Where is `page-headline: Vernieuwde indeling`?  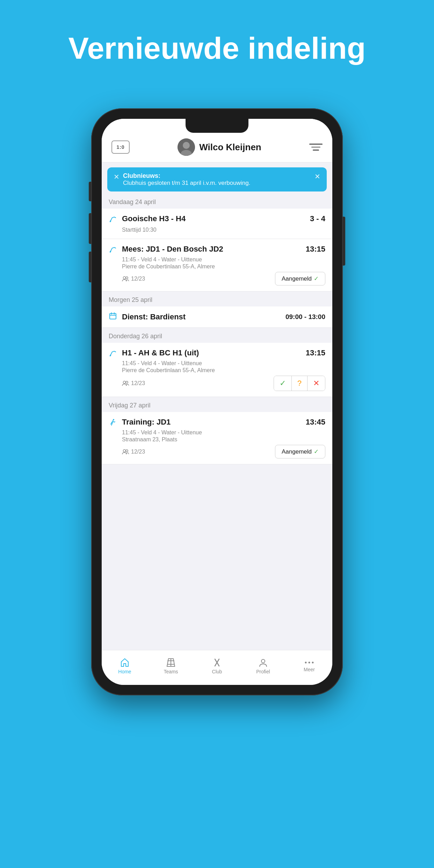
page-headline: Vernieuwde indeling is located at coordinates (217, 33).